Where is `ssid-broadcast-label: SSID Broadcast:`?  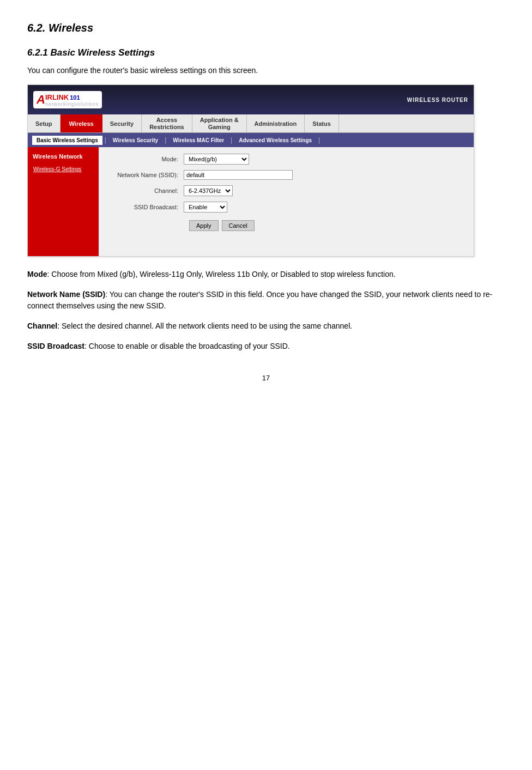 ssid-broadcast-label: SSID Broadcast: is located at coordinates (146, 207).